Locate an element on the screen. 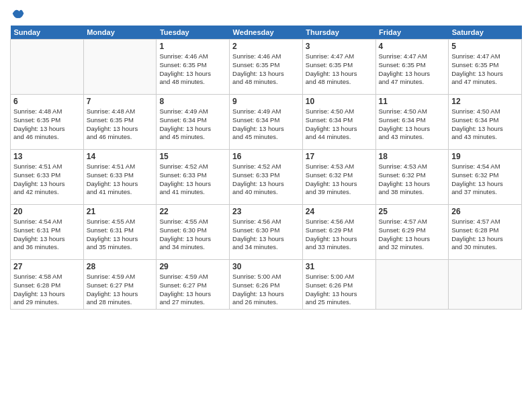 This screenshot has width=532, height=411. calendar-cell: 9Sunrise: 4:49 AMSunset: 6:34 PMDaylight… is located at coordinates (266, 122).